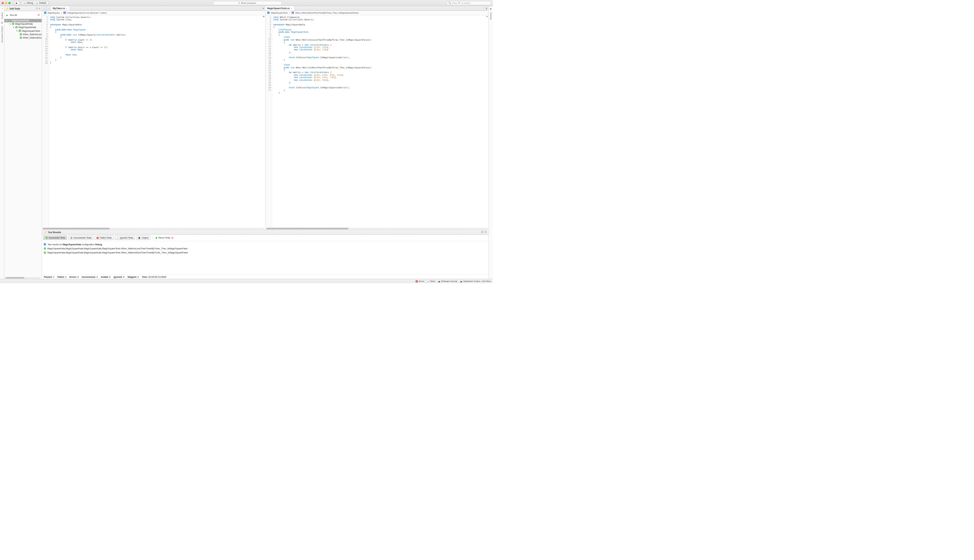 Image resolution: width=974 pixels, height=560 pixels. What do you see at coordinates (61, 8) in the screenshot?
I see `tab-myclass: MyClass.cs×` at bounding box center [61, 8].